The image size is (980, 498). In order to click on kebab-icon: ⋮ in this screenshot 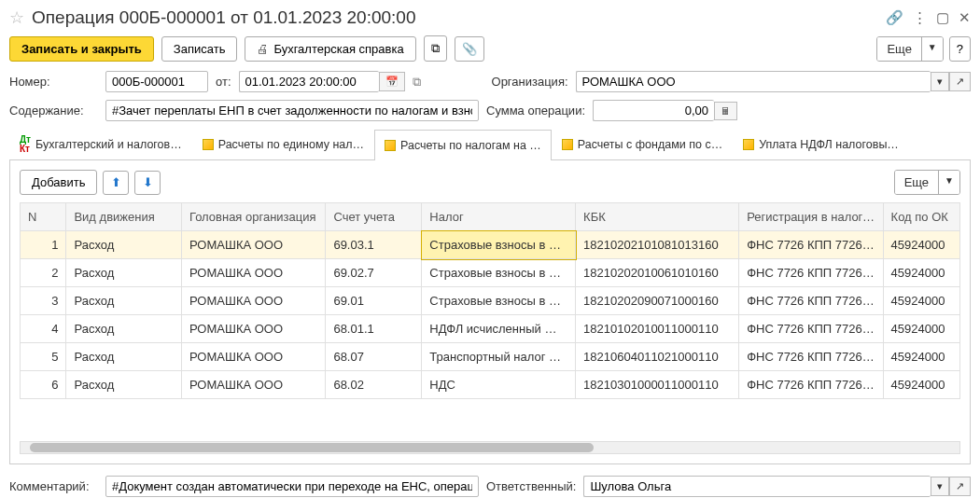, I will do `click(920, 18)`.